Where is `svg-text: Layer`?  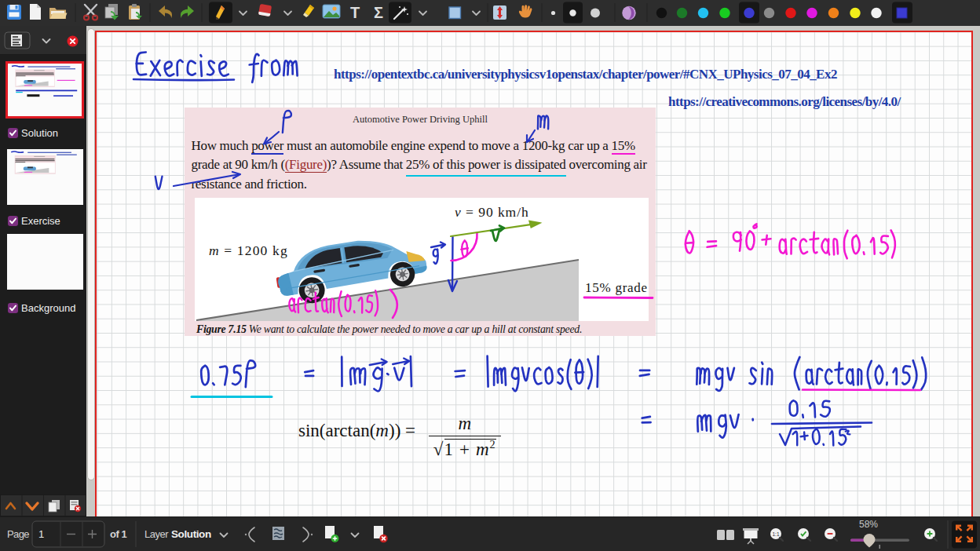 svg-text: Layer is located at coordinates (157, 534).